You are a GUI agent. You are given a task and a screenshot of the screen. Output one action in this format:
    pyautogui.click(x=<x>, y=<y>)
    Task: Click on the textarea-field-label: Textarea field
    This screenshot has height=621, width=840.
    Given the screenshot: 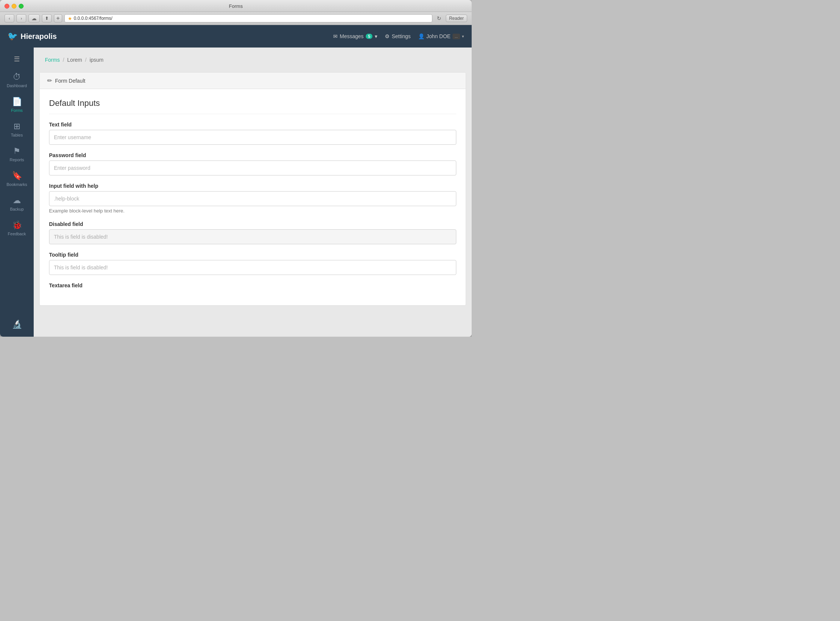 What is the action you would take?
    pyautogui.click(x=253, y=285)
    